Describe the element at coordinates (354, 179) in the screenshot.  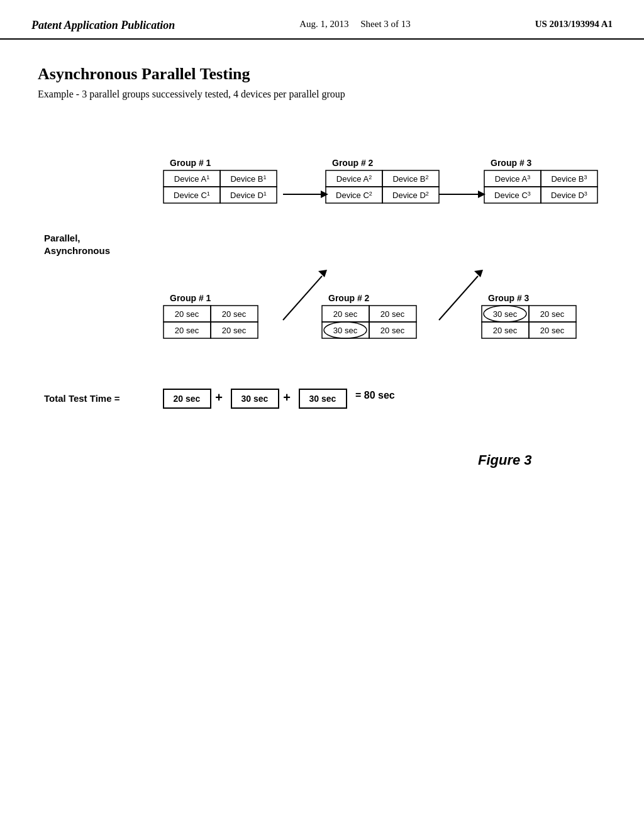
I see `svg-text: Device A2` at that location.